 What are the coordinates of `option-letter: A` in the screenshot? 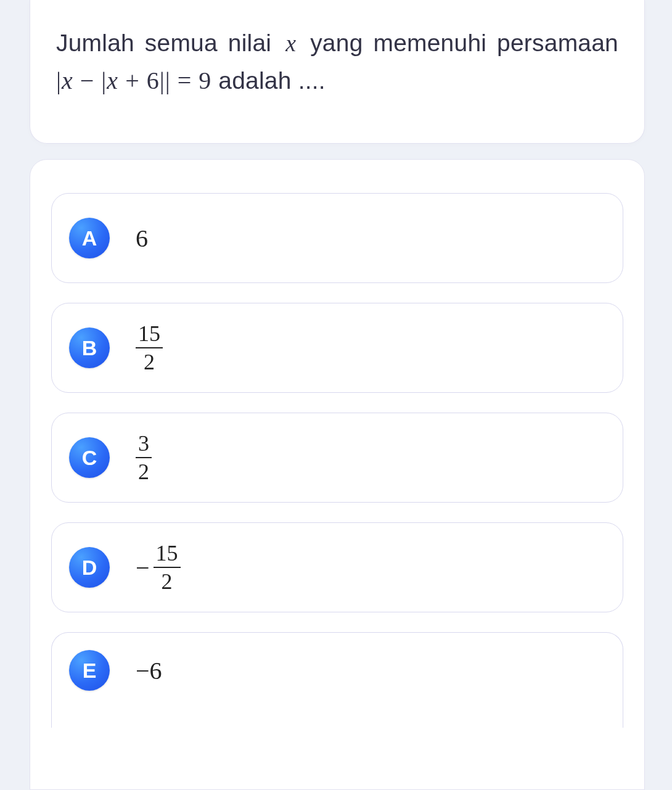 It's located at (89, 238).